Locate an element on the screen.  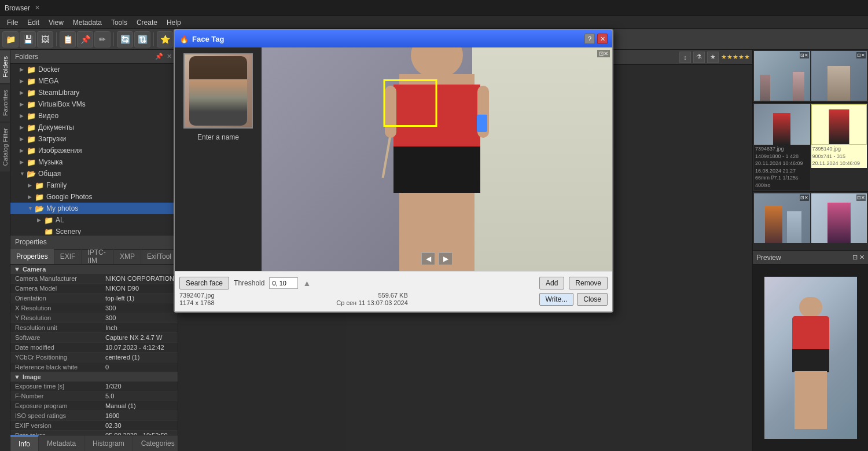
prop-row-orientation: Orientation top-left (1) is located at coordinates (94, 299).